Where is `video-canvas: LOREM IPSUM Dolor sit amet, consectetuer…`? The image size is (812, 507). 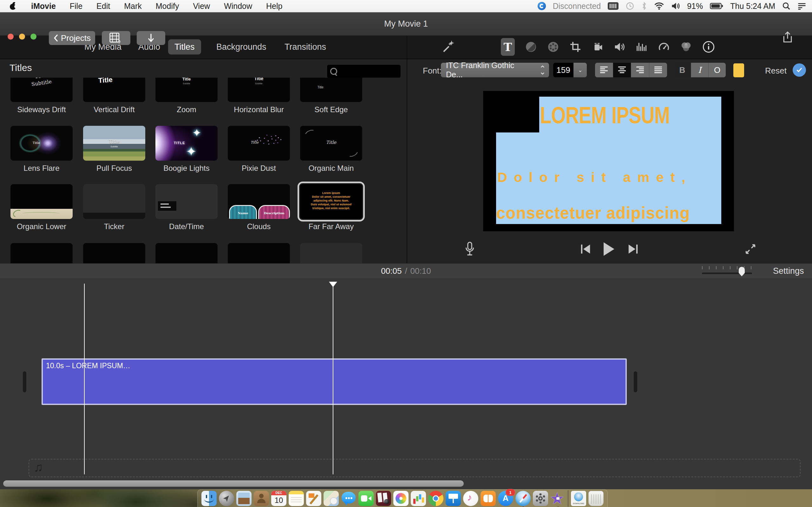 video-canvas: LOREM IPSUM Dolor sit amet, consectetuer… is located at coordinates (609, 160).